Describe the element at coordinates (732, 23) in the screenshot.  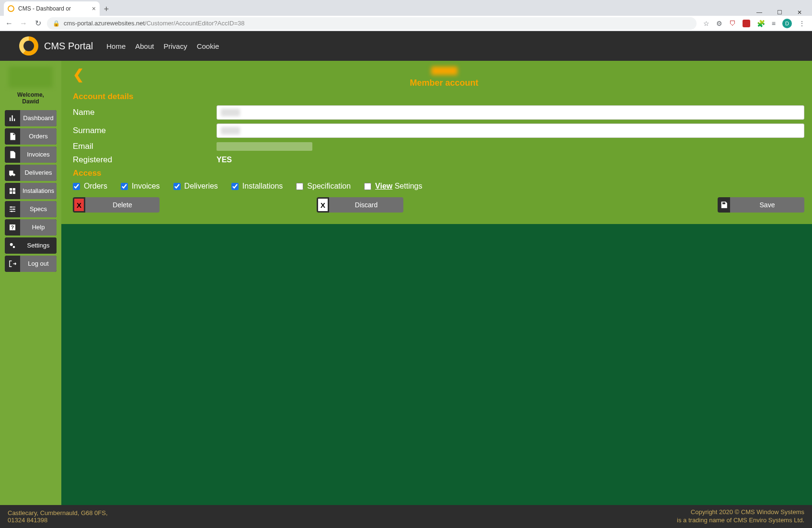
I see `adblock-shield-icon: ⛉` at that location.